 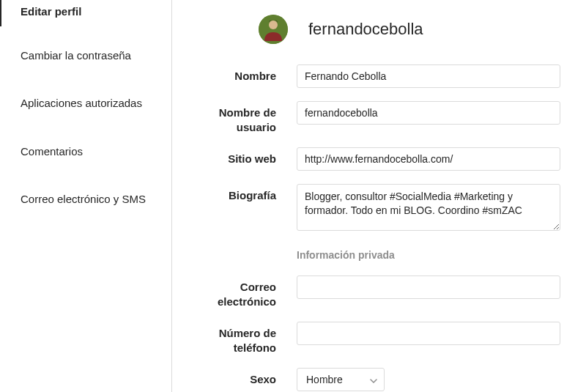 What do you see at coordinates (51, 12) in the screenshot?
I see `sidebar-item-label: Editar perfil` at bounding box center [51, 12].